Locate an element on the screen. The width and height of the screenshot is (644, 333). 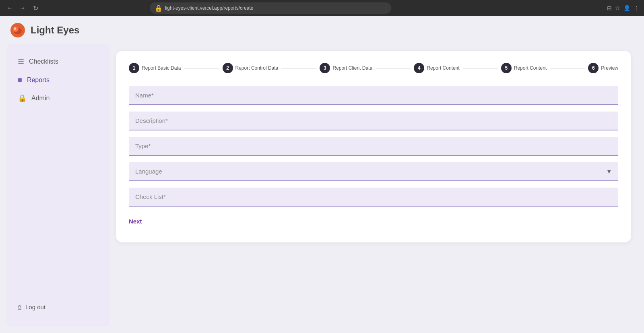
reload-button: ↻ is located at coordinates (35, 8).